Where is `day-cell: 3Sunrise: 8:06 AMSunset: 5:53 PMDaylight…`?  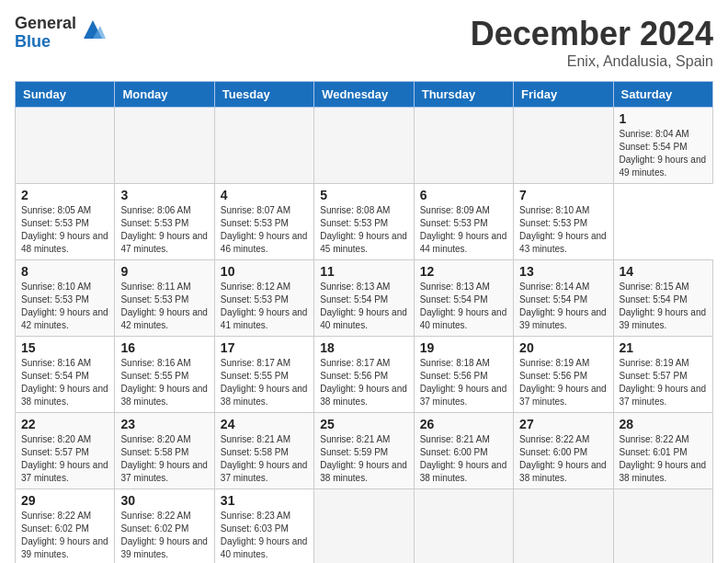
day-cell: 3Sunrise: 8:06 AMSunset: 5:53 PMDaylight… is located at coordinates (165, 223).